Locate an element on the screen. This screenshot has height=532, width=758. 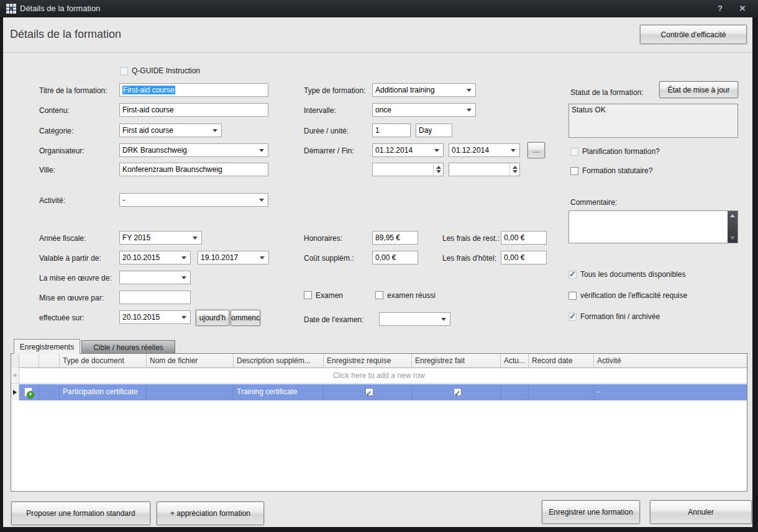
cancel-button: Annuler is located at coordinates (701, 512).